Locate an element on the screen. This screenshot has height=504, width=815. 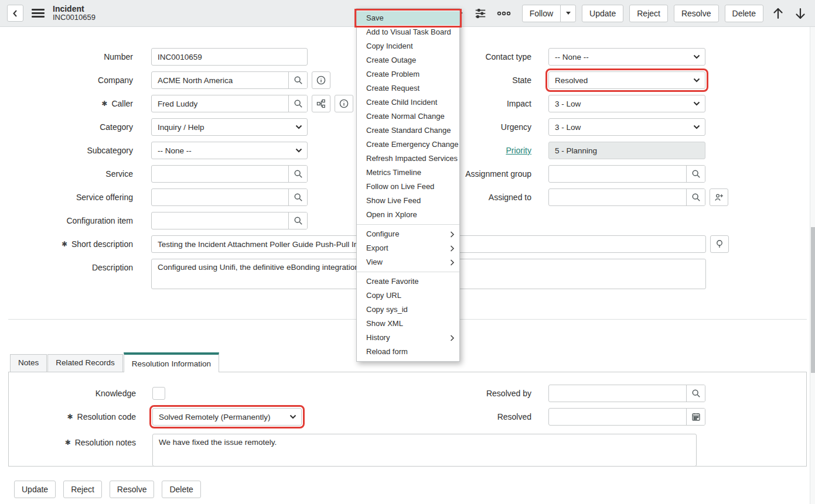
delete-button: Delete is located at coordinates (744, 13).